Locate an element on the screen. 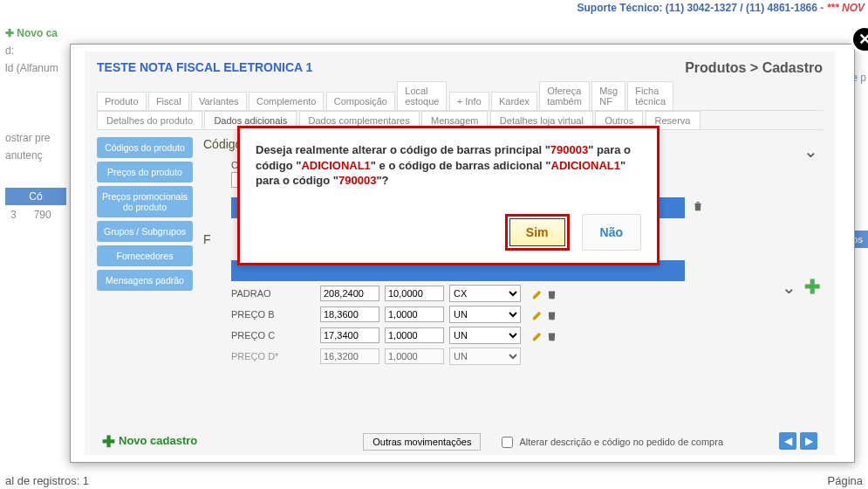 The image size is (868, 489). alterar-descricao-checkbox is located at coordinates (508, 442).